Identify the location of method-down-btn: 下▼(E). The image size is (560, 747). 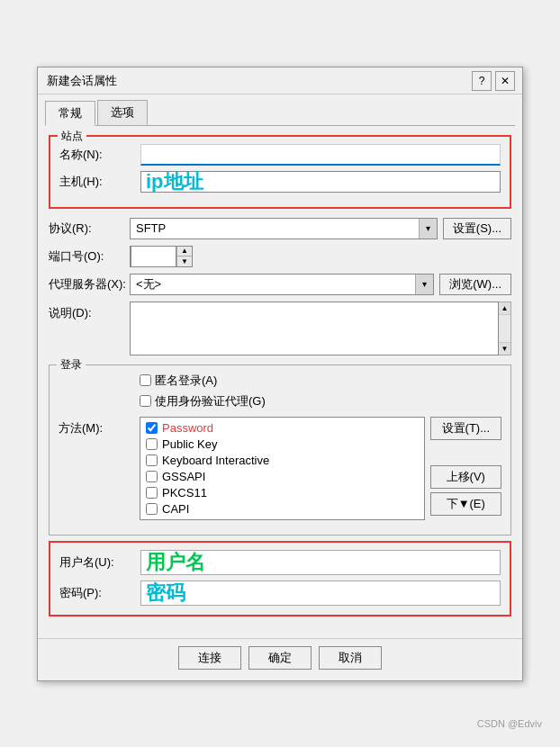
(466, 504).